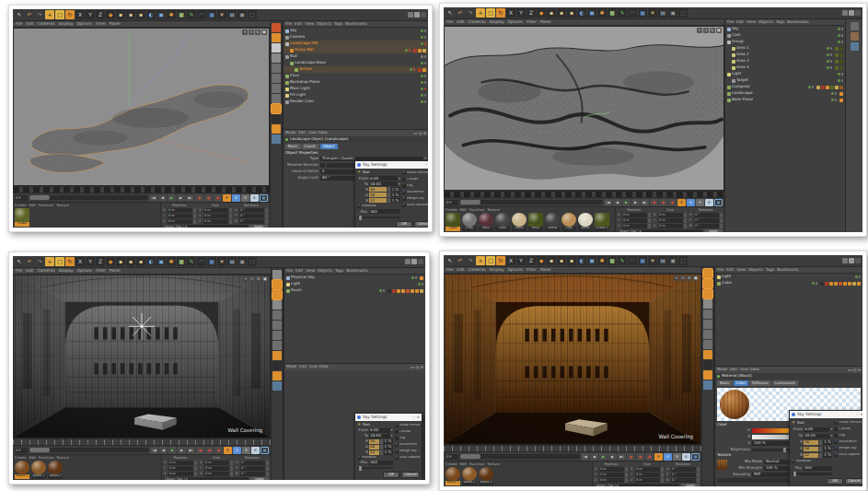 This screenshot has width=868, height=491. Describe the element at coordinates (452, 203) in the screenshot. I see `frame-counter-field: 0 F` at that location.